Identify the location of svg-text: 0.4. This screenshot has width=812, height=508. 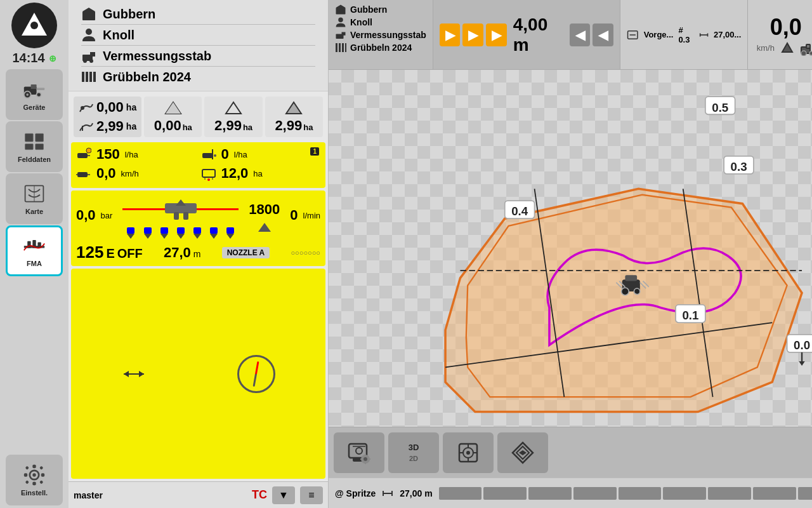
(520, 211).